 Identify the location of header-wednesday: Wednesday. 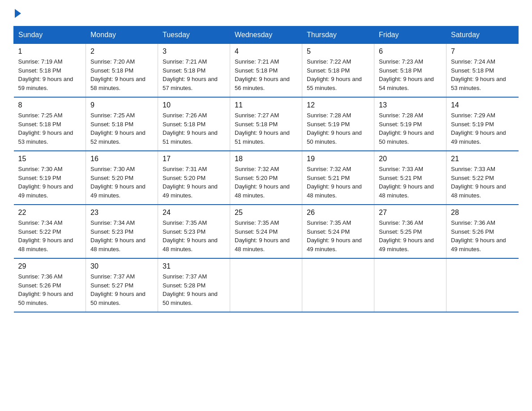
(266, 35).